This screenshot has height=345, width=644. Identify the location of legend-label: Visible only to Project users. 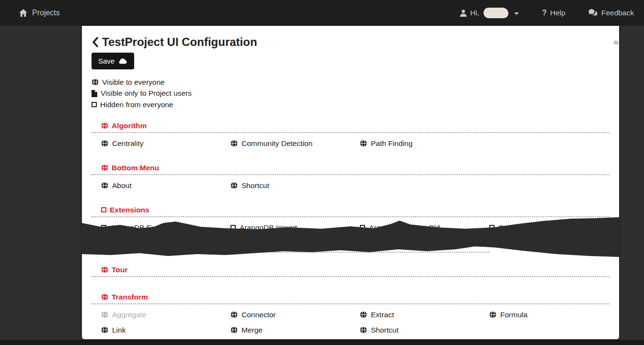
(146, 93).